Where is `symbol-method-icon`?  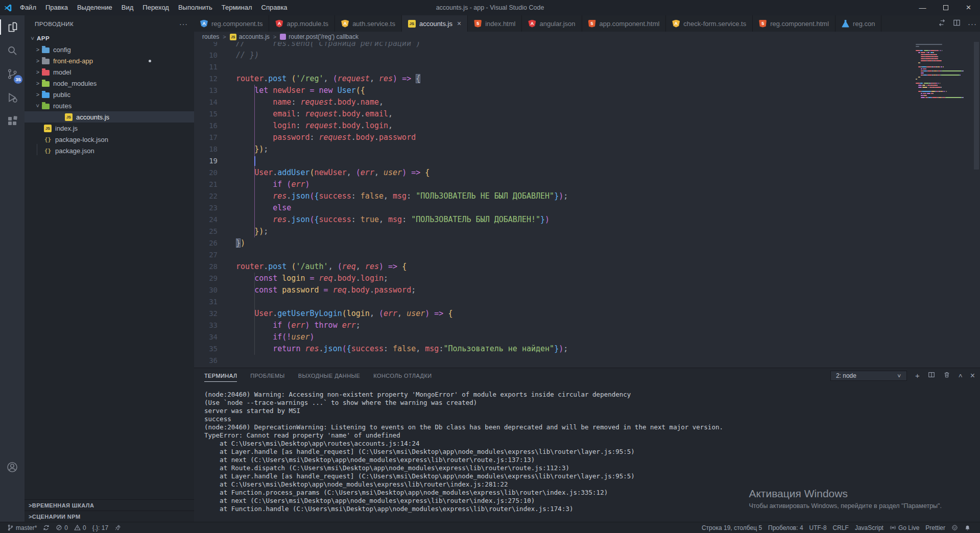
symbol-method-icon is located at coordinates (283, 37).